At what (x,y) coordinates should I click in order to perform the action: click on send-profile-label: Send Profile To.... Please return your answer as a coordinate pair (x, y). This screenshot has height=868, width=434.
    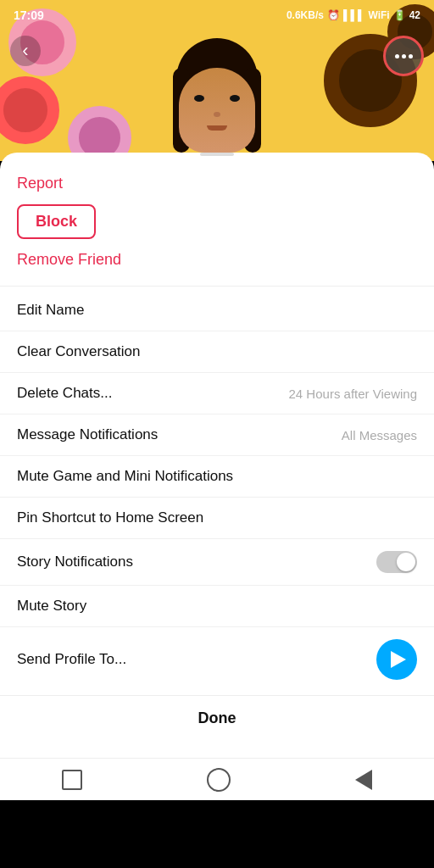
    Looking at the image, I should click on (71, 659).